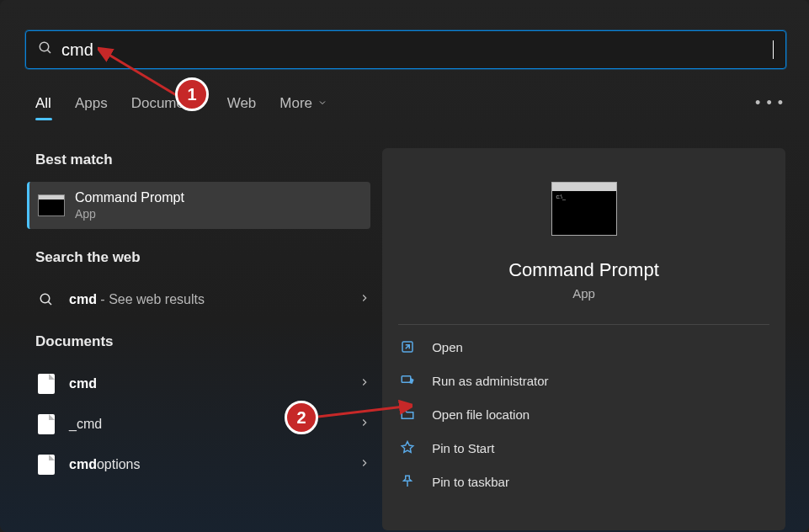 The image size is (809, 532). Describe the element at coordinates (130, 198) in the screenshot. I see `best-match-title: Command Prompt` at that location.